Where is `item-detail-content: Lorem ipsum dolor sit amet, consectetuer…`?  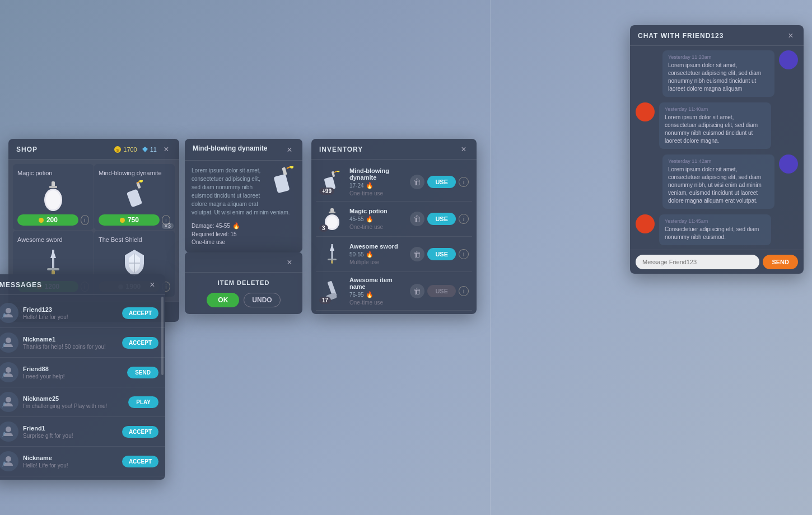
item-detail-content: Lorem ipsum dolor sit amet, consectetuer… is located at coordinates (244, 194).